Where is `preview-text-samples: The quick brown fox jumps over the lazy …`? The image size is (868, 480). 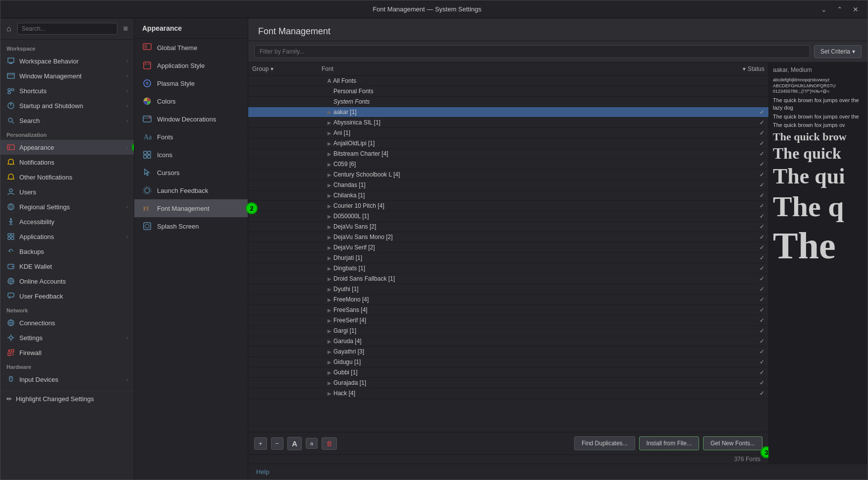 preview-text-samples: The quick brown fox jumps over the lazy … is located at coordinates (818, 278).